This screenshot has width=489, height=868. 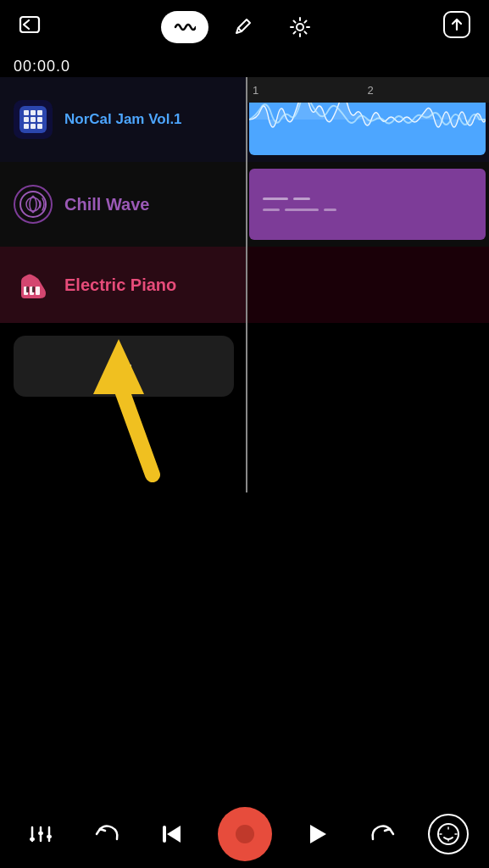 What do you see at coordinates (242, 27) in the screenshot?
I see `nav-center` at bounding box center [242, 27].